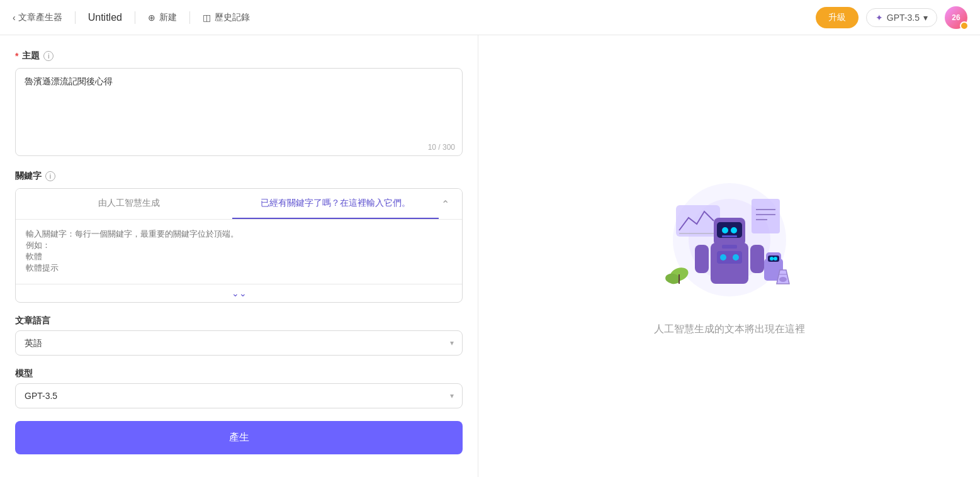 This screenshot has height=477, width=980. I want to click on keywords-body, so click(239, 252).